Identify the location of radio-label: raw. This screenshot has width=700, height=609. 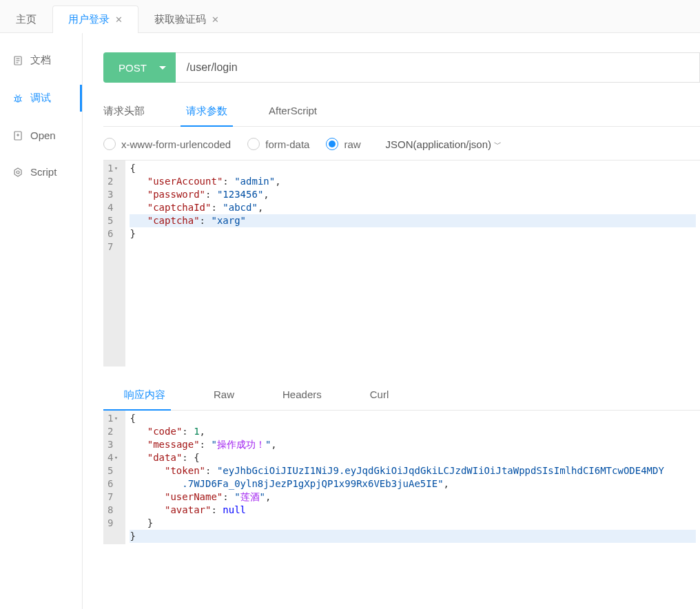
(352, 145).